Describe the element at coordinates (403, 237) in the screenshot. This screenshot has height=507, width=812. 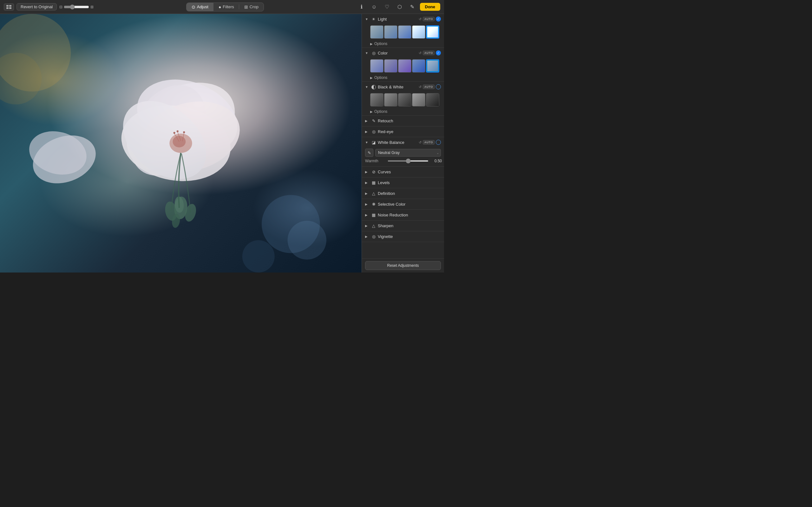
I see `vignette-header: ▶ ◎ Vignette` at that location.